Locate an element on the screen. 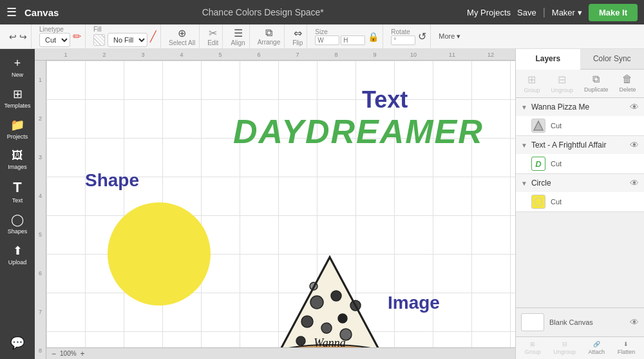  zoom-in-button: + is located at coordinates (82, 354).